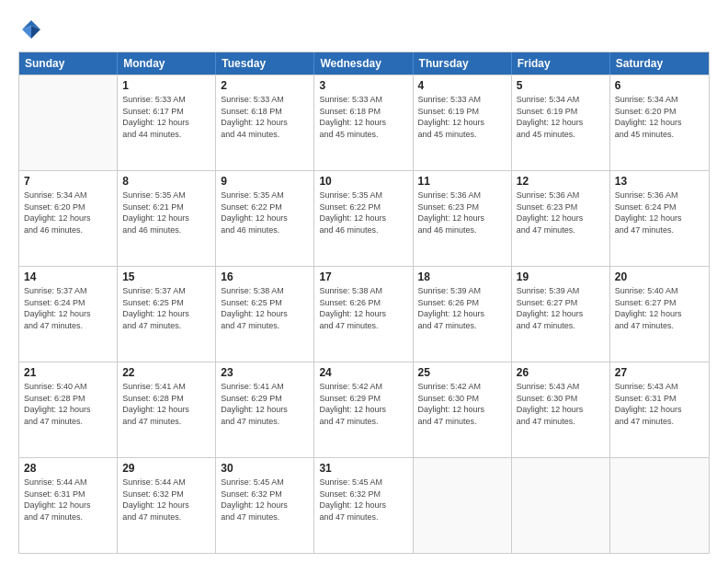 This screenshot has height=563, width=728. Describe the element at coordinates (33, 29) in the screenshot. I see `logo` at that location.